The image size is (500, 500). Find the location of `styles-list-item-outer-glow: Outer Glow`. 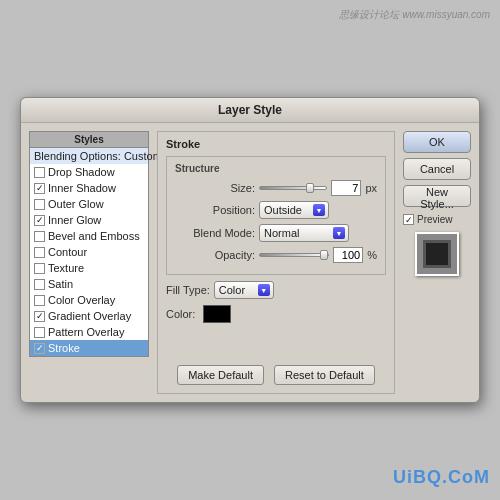

styles-list-item-outer-glow: Outer Glow is located at coordinates (89, 204).